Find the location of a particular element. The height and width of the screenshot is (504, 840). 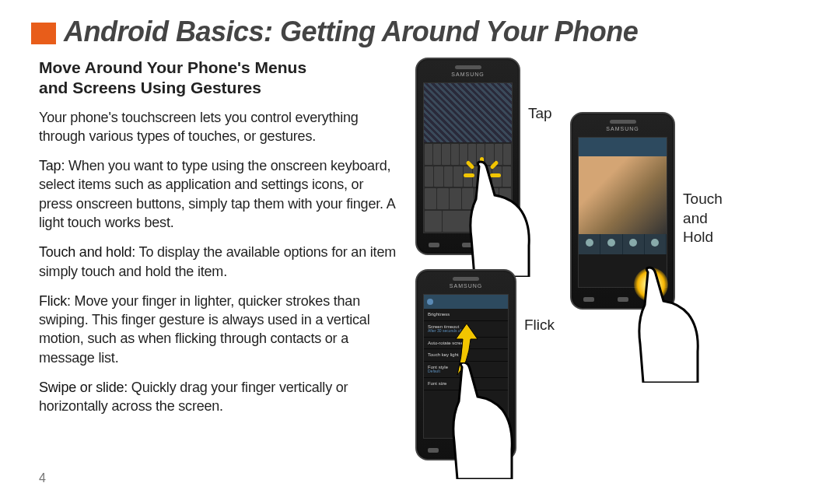

flick-arrow-icon is located at coordinates (467, 348).